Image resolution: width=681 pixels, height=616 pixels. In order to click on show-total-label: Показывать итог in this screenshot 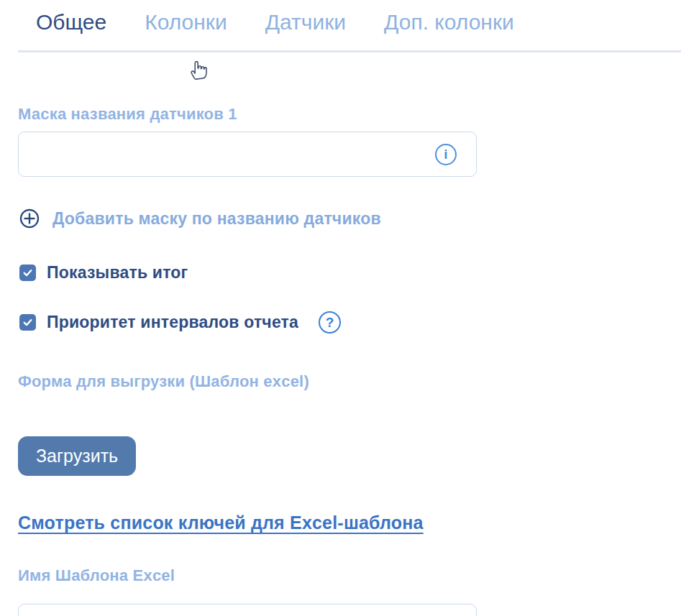, I will do `click(117, 273)`.